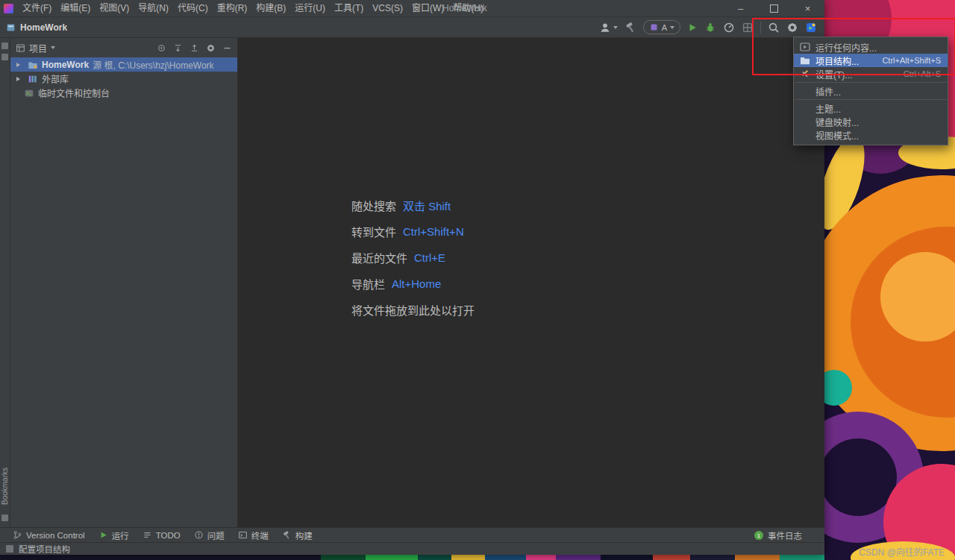  What do you see at coordinates (654, 27) in the screenshot?
I see `run-config-icon` at bounding box center [654, 27].